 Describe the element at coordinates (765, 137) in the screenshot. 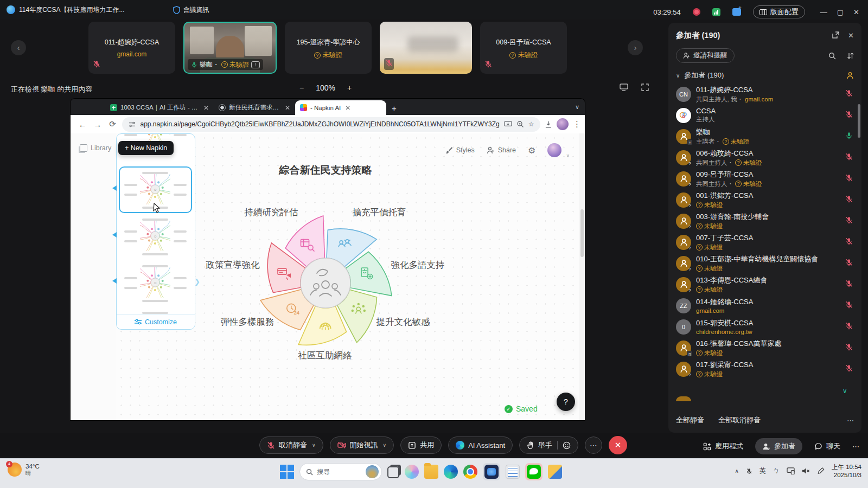

I see `participant-row: ↑樂咖主講者・?未驗證` at that location.